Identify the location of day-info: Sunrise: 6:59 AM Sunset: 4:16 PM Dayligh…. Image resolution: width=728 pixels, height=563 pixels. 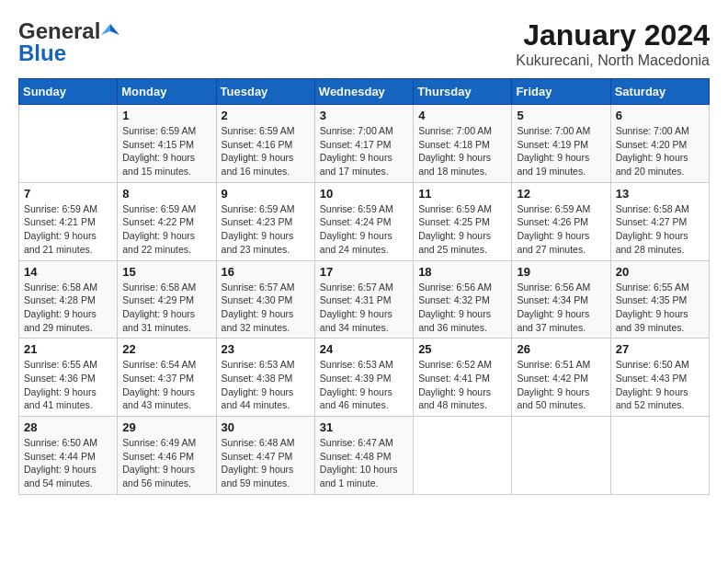
(266, 151).